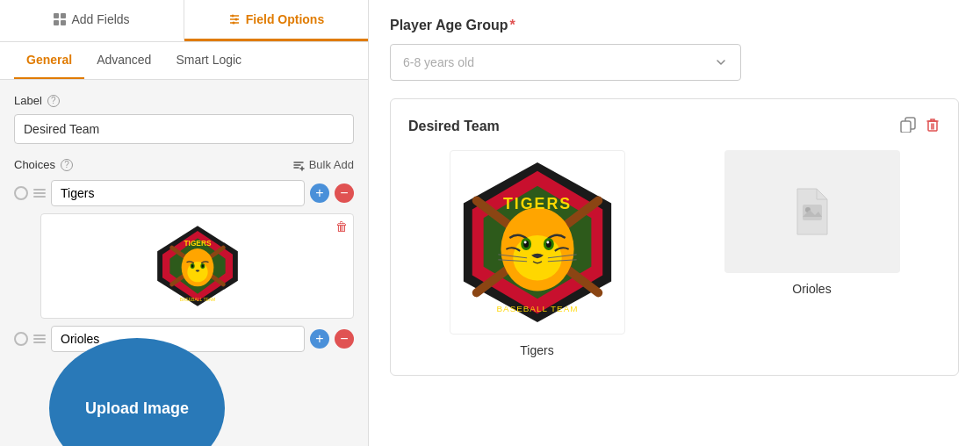  Describe the element at coordinates (184, 165) in the screenshot. I see `choices-header: Choices ? Bulk Add` at that location.